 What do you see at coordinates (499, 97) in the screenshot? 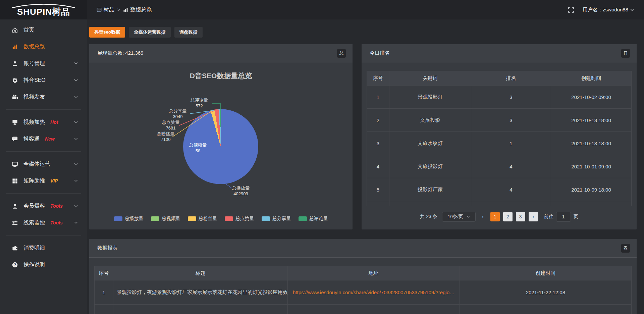
I see `table-row: 1景观投影灯32021-10-02 09:00` at bounding box center [499, 97].